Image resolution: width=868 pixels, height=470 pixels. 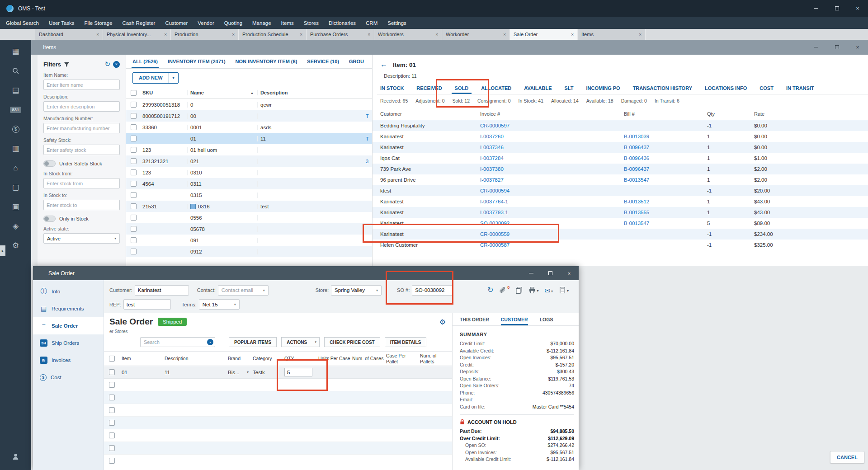 What do you see at coordinates (514, 319) in the screenshot?
I see `panel-tab: CUSTOMER` at bounding box center [514, 319].